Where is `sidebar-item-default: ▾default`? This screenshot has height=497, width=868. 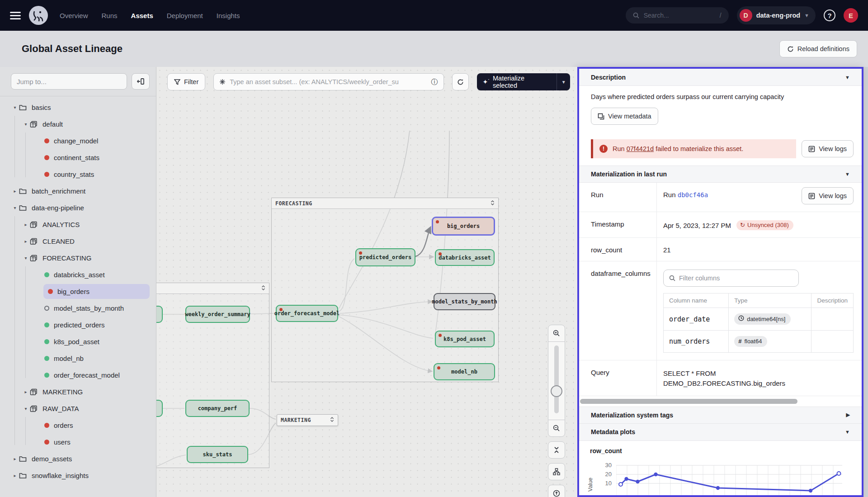 sidebar-item-default: ▾default is located at coordinates (78, 124).